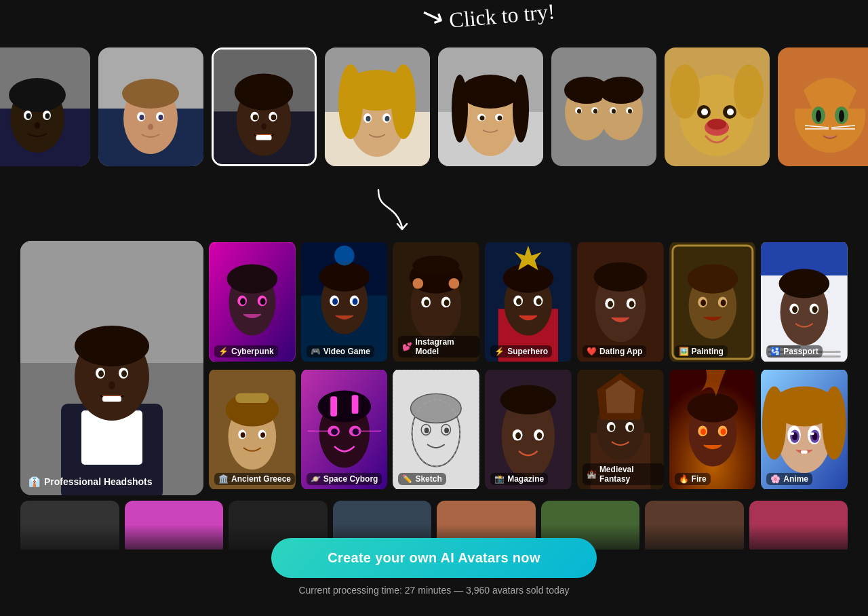  I want to click on grid-label-anime: 🌸 Anime, so click(789, 479).